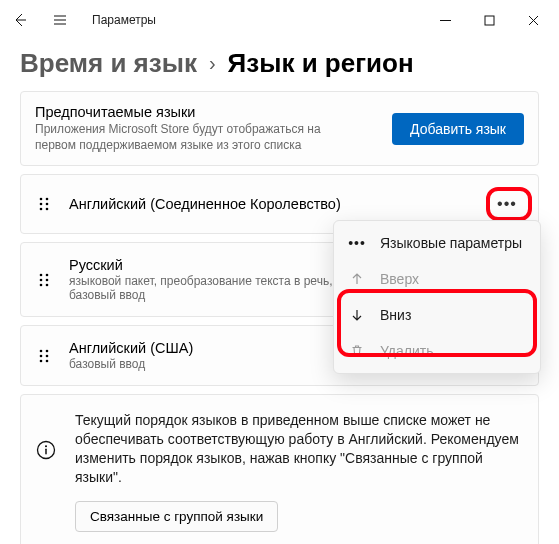 The image size is (559, 544). Describe the element at coordinates (195, 138) in the screenshot. I see `preferred-desc: Приложения Microsoft Store будут отображ…` at that location.